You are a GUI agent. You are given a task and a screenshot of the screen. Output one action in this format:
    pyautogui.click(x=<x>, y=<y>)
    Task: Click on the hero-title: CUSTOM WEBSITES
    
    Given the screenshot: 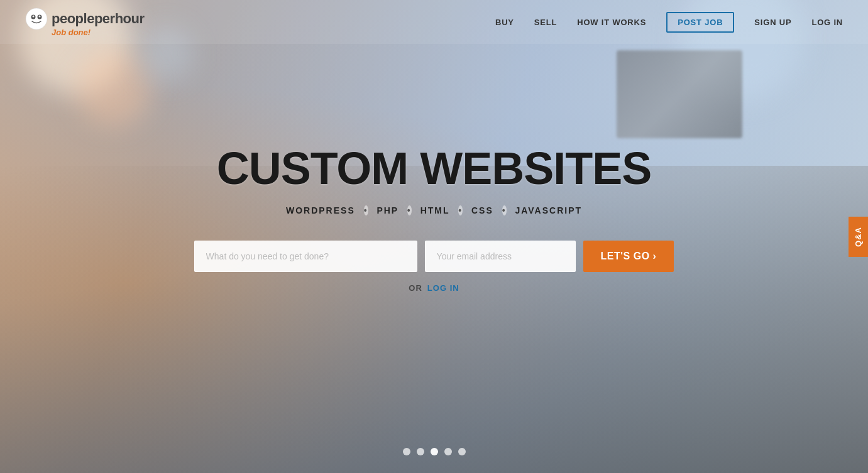 What is the action you would take?
    pyautogui.click(x=434, y=168)
    